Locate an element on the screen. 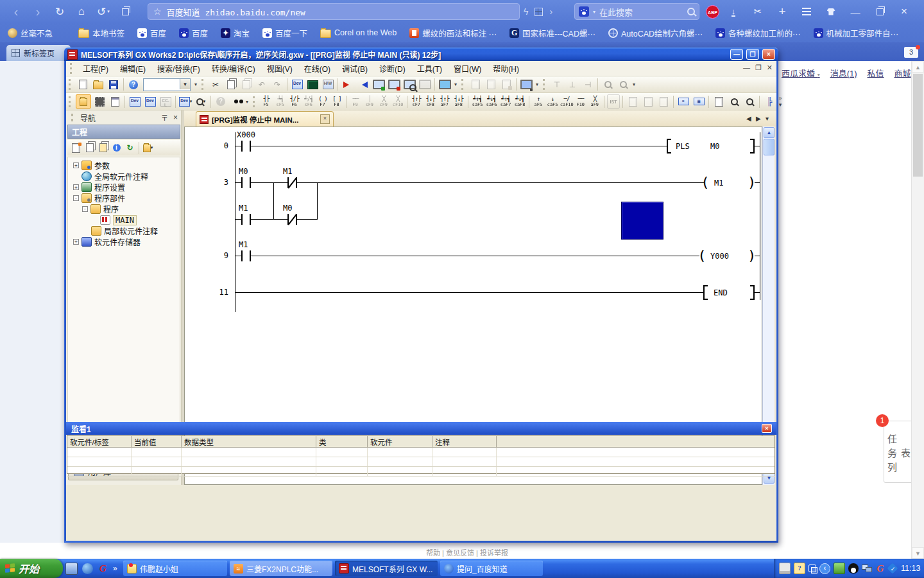 The width and height of the screenshot is (924, 578). nav-copy-icon is located at coordinates (90, 148).